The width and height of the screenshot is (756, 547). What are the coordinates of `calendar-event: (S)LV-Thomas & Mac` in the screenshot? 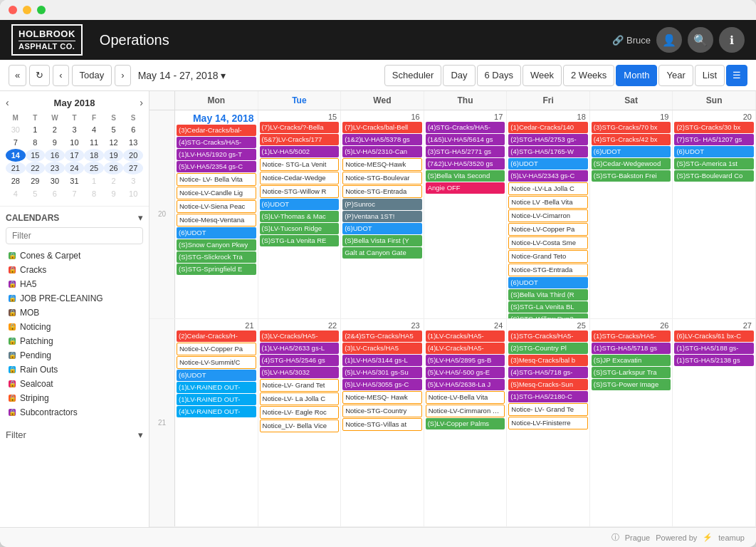 It's located at (300, 217).